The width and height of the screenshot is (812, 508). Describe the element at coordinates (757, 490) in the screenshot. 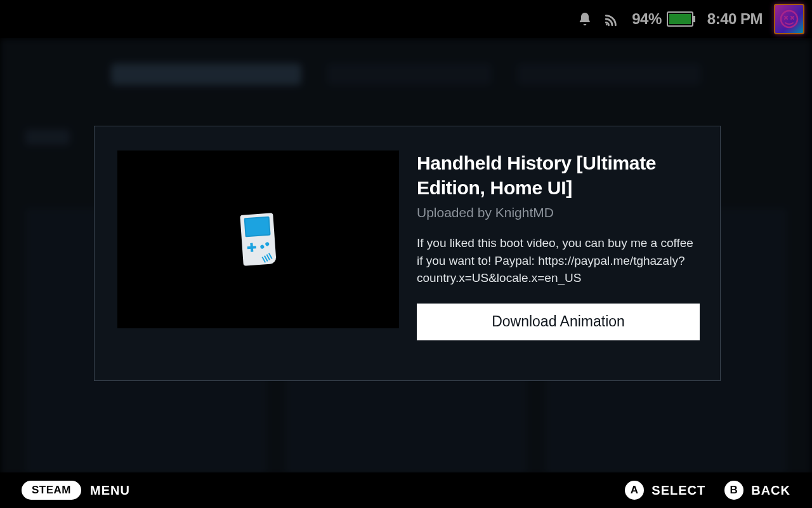

I see `hint-back: B BACK` at that location.